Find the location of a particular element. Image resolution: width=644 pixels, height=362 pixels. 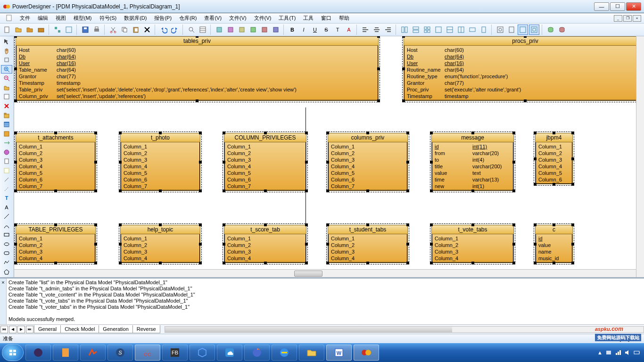

align-left-icon is located at coordinates (365, 30).